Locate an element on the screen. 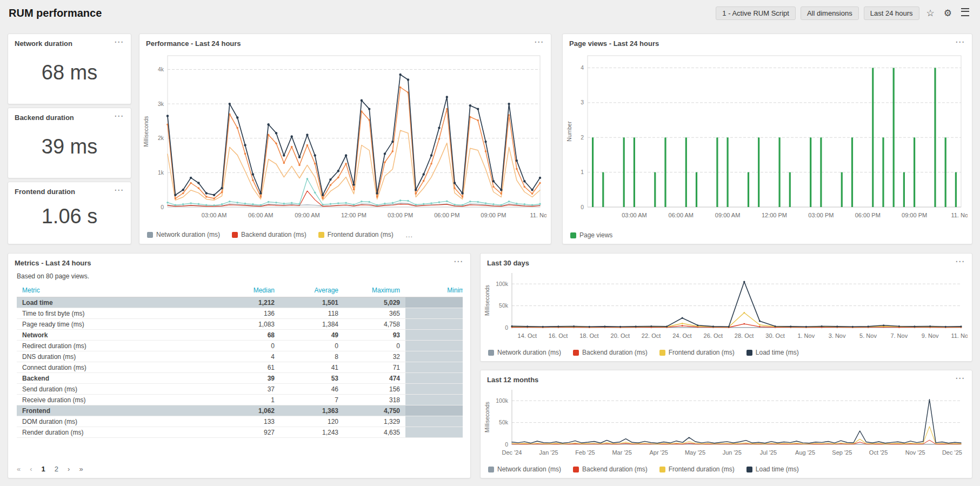 Image resolution: width=980 pixels, height=486 pixels. tile-title: Frontend duration is located at coordinates (45, 191).